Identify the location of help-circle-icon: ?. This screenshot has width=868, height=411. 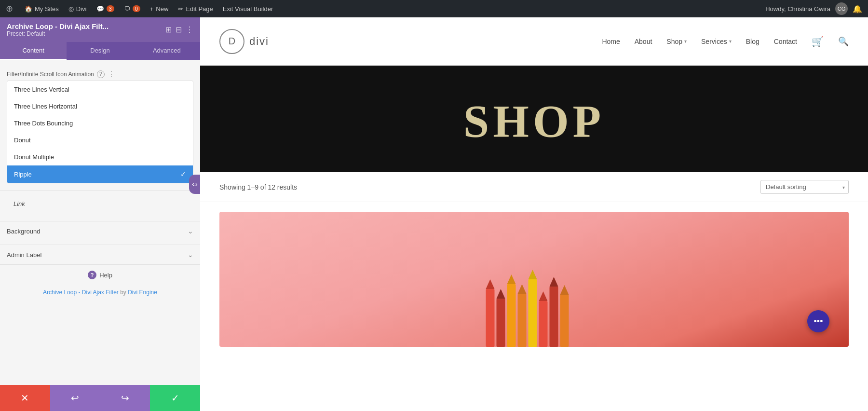
(92, 275).